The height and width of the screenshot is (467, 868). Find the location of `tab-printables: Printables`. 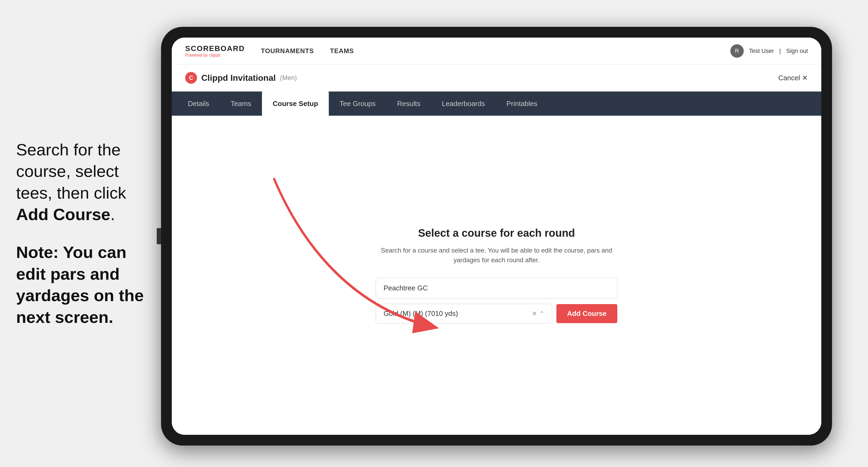

tab-printables: Printables is located at coordinates (522, 104).